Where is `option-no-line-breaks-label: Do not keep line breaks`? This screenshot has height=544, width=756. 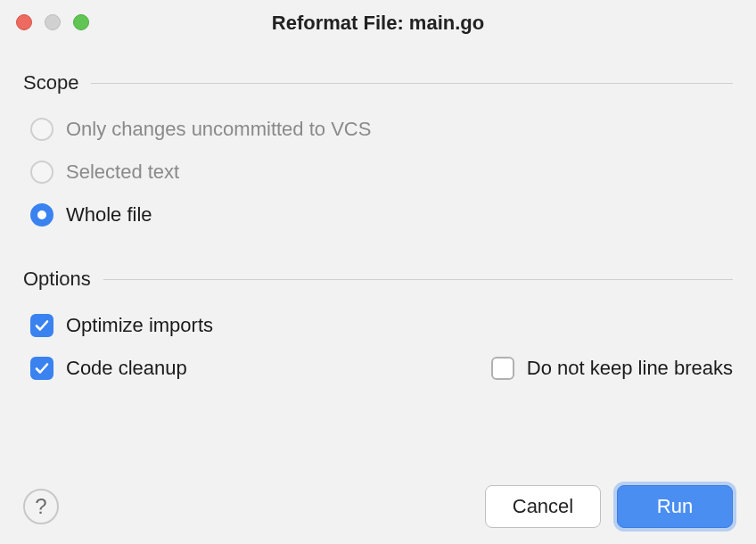 option-no-line-breaks-label: Do not keep line breaks is located at coordinates (629, 368).